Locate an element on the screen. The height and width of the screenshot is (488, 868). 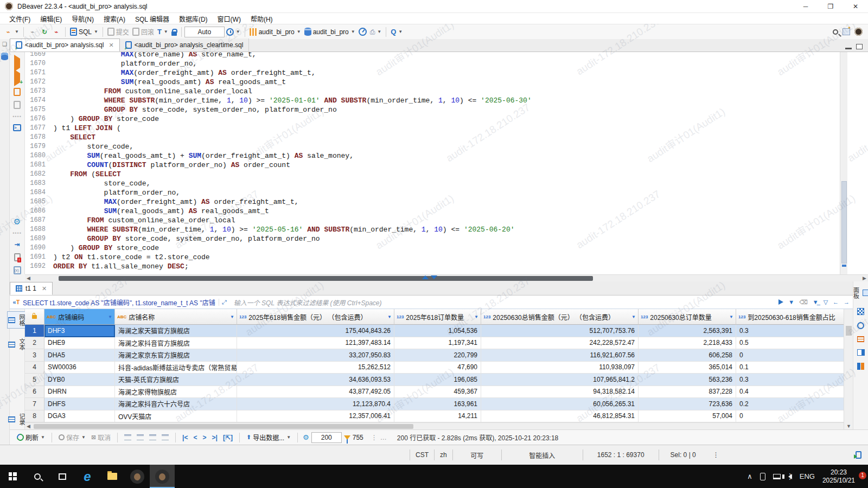
grid-cell: OVV天猫店 is located at coordinates (176, 416).